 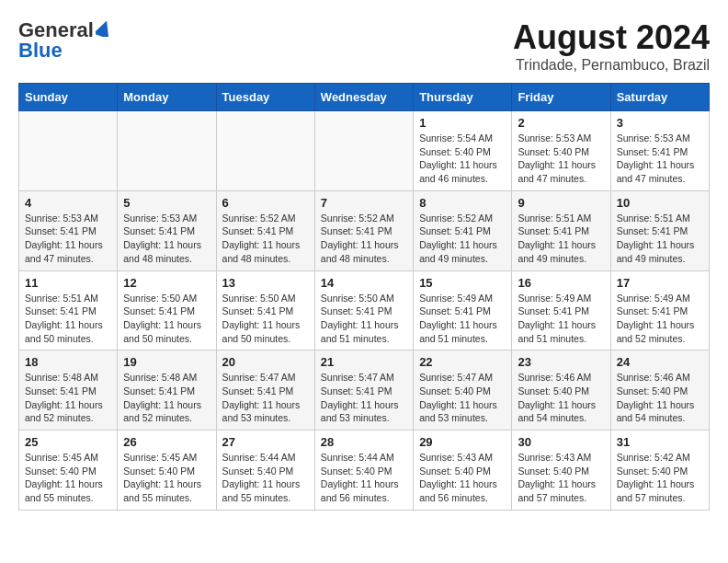 I want to click on calendar-day-cell: 20Sunrise: 5:47 AMSunset: 5:41 PMDayligh…, so click(x=265, y=390).